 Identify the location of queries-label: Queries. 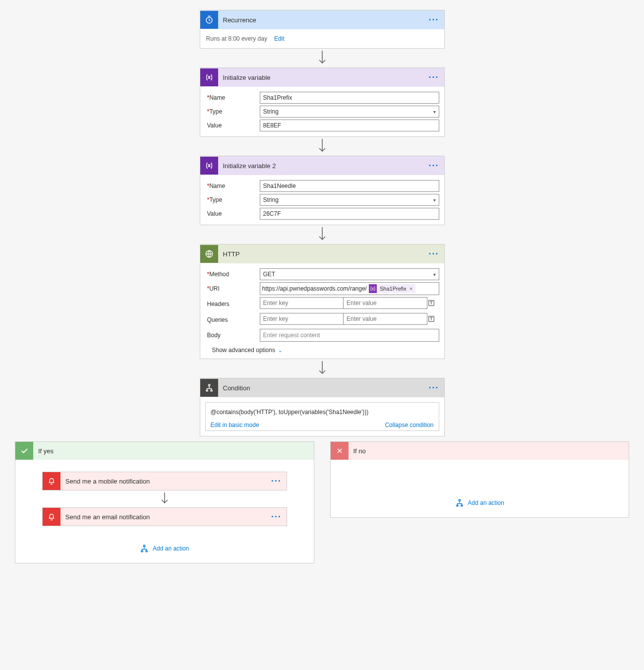
(233, 320).